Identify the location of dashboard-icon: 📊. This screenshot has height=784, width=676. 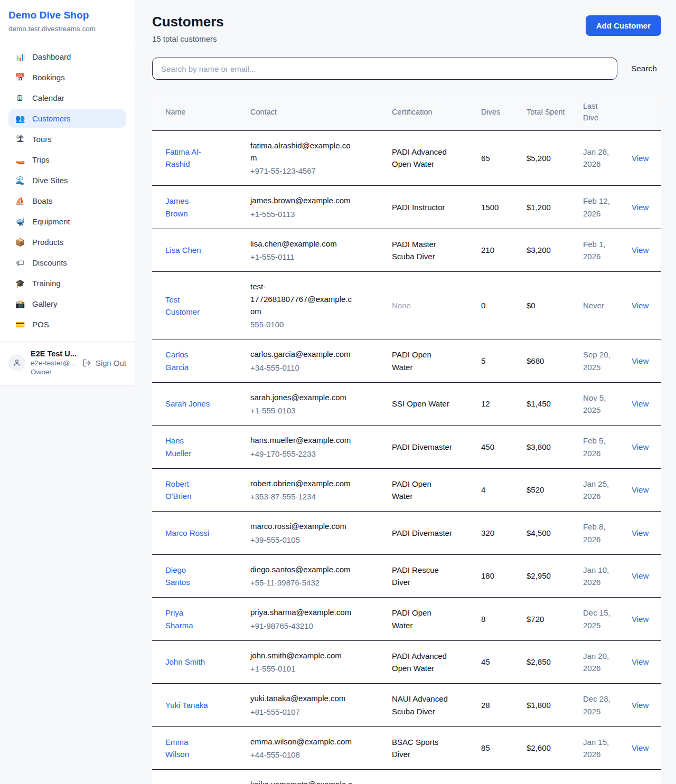
(20, 57).